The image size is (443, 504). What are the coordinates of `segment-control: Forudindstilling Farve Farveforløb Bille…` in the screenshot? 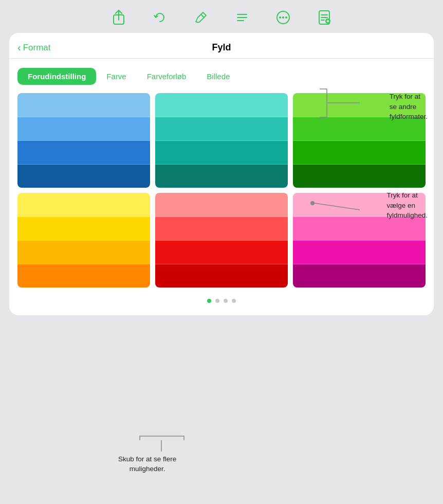 It's located at (222, 77).